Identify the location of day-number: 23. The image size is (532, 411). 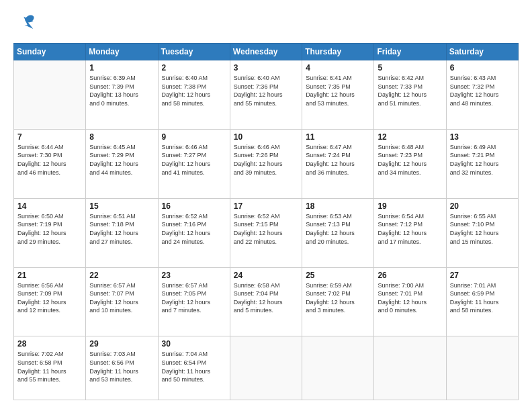
(194, 275).